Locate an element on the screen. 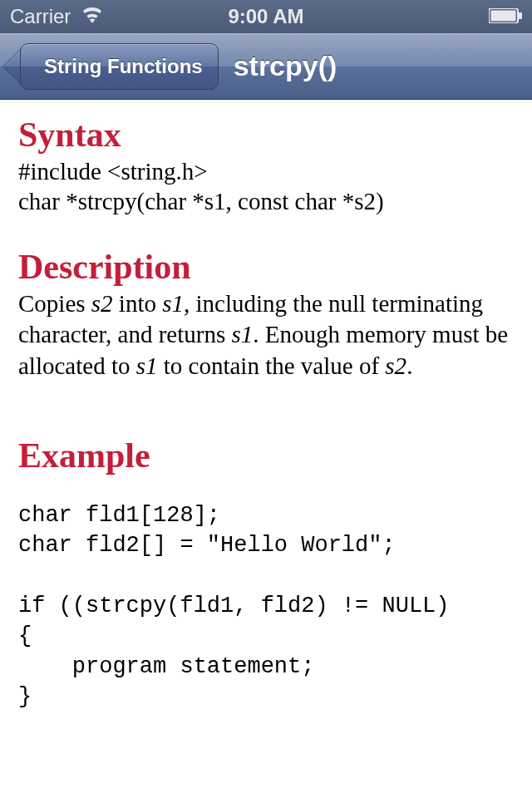  syntax-line1: #include <string.h> is located at coordinates (266, 171).